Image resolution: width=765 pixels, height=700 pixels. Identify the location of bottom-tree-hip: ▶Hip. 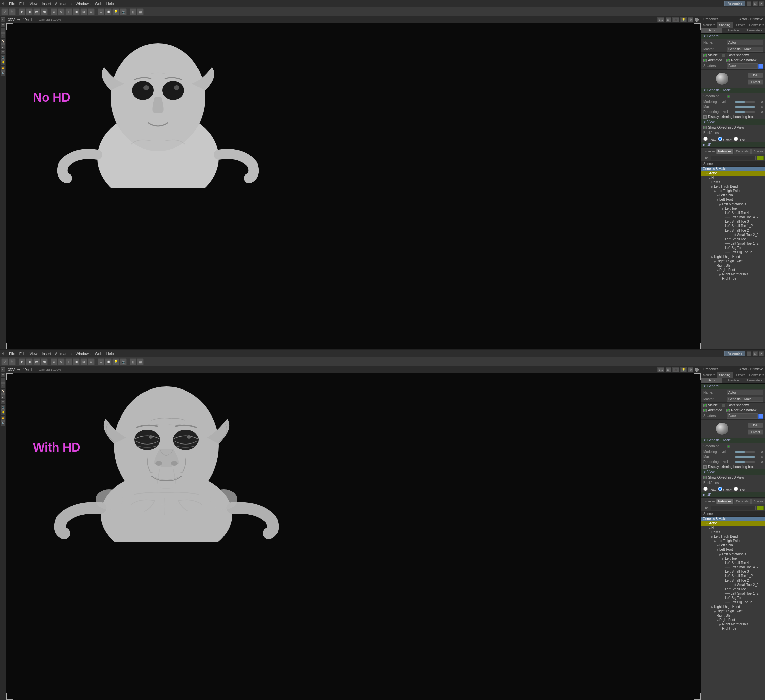
(733, 528).